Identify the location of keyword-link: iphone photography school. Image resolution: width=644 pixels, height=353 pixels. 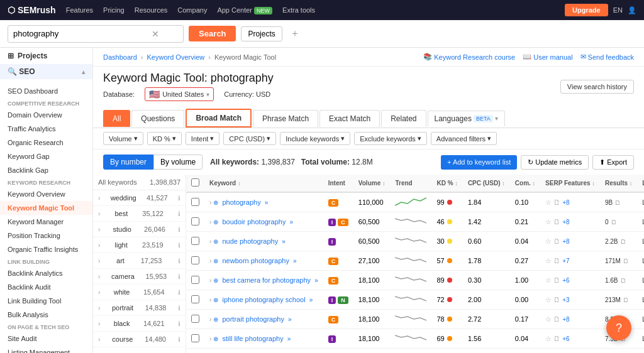
(264, 300).